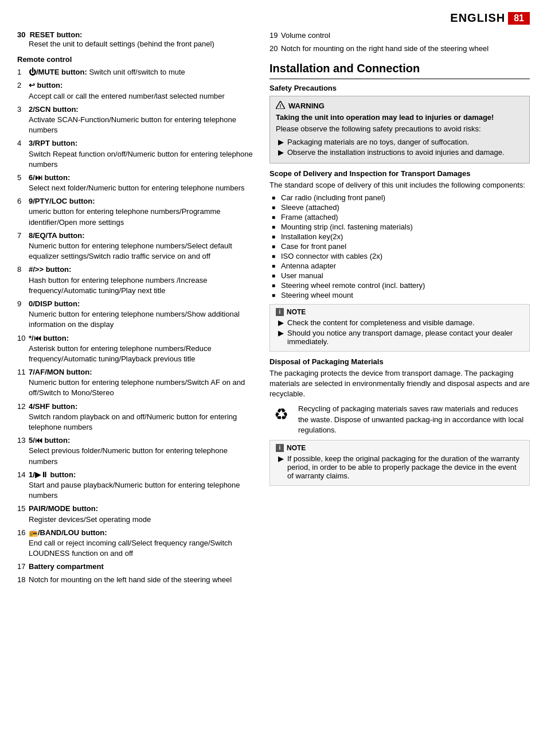 Image resolution: width=547 pixels, height=756 pixels. What do you see at coordinates (138, 60) in the screenshot?
I see `remote-control-title: Remote control` at bounding box center [138, 60].